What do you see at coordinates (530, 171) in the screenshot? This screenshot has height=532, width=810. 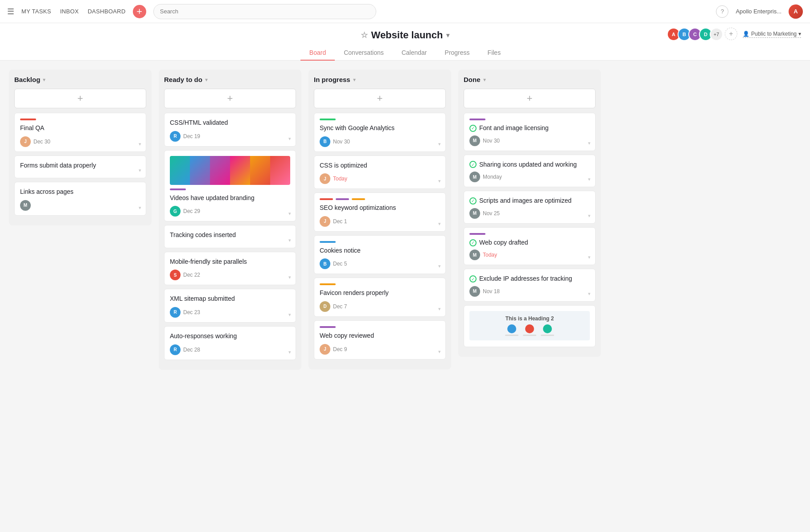 I see `card-sharing-icons: ✓ Sharing icons updated and working M Mo…` at bounding box center [530, 171].